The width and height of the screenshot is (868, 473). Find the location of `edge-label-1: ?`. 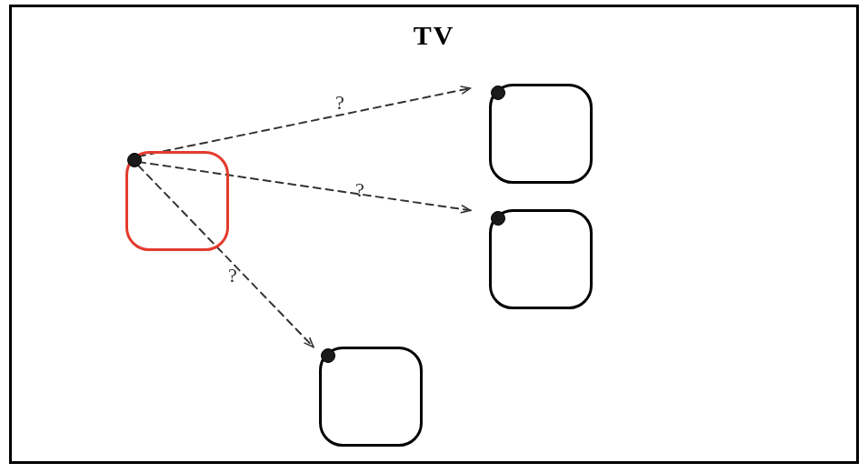

edge-label-1: ? is located at coordinates (360, 190).